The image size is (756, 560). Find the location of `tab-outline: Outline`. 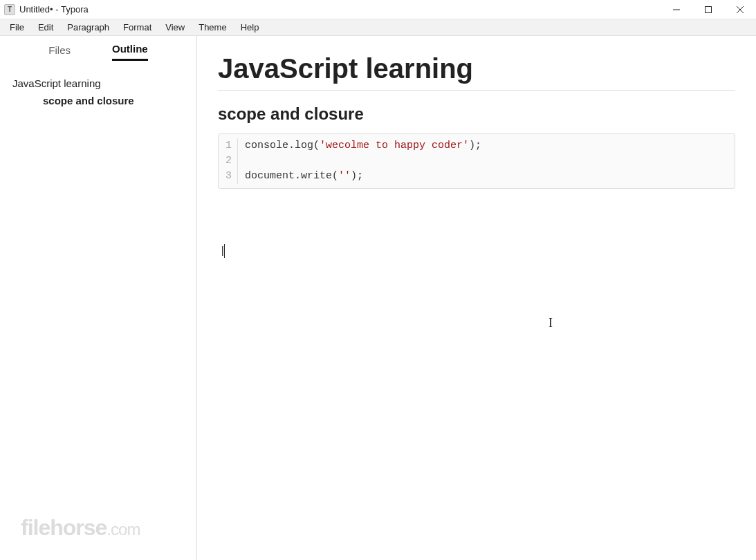

tab-outline: Outline is located at coordinates (130, 52).